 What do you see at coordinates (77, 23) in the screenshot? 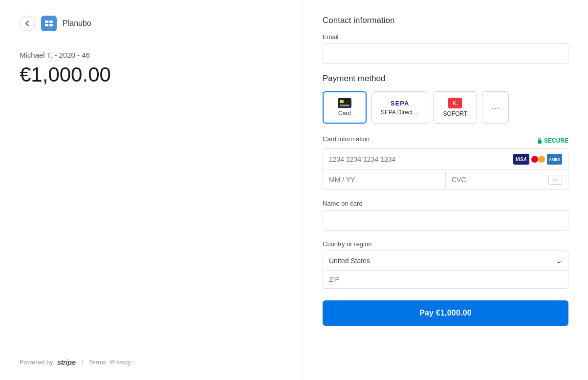
I see `app-name: Planubo` at bounding box center [77, 23].